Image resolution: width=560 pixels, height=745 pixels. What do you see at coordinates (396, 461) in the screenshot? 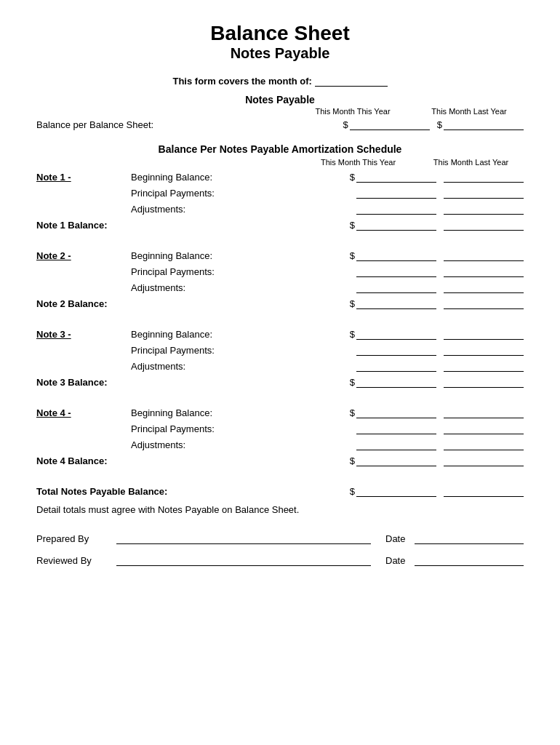
I see `note-4-balance-this-year-input` at bounding box center [396, 461].